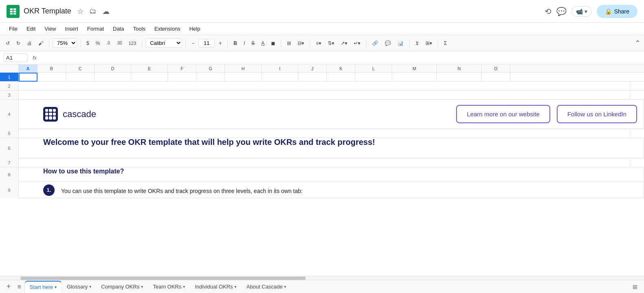 Image resolution: width=644 pixels, height=293 pixels. Describe the element at coordinates (90, 286) in the screenshot. I see `tab-glossary-arrow: ▾` at that location.